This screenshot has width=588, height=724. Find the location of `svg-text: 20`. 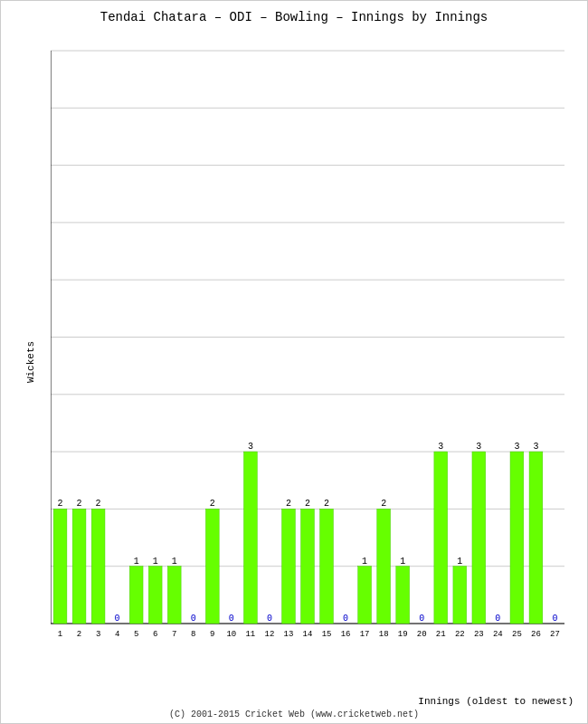

svg-text: 20 is located at coordinates (422, 634).